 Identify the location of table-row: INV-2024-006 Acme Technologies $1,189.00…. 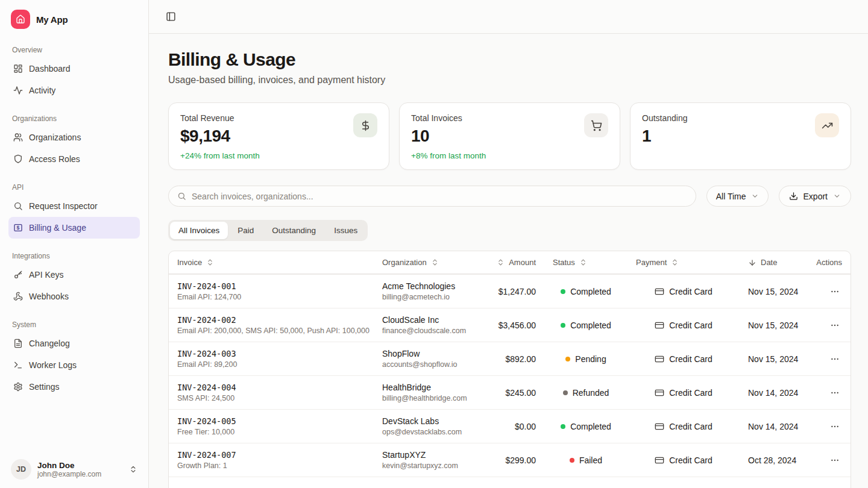
(510, 482).